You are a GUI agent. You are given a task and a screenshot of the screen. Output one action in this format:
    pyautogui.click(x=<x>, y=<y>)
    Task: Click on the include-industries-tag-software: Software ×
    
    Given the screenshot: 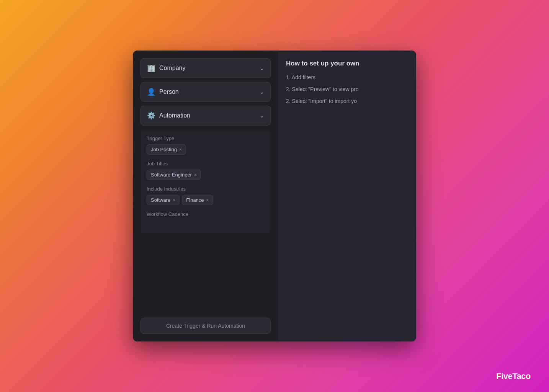 What is the action you would take?
    pyautogui.click(x=163, y=200)
    